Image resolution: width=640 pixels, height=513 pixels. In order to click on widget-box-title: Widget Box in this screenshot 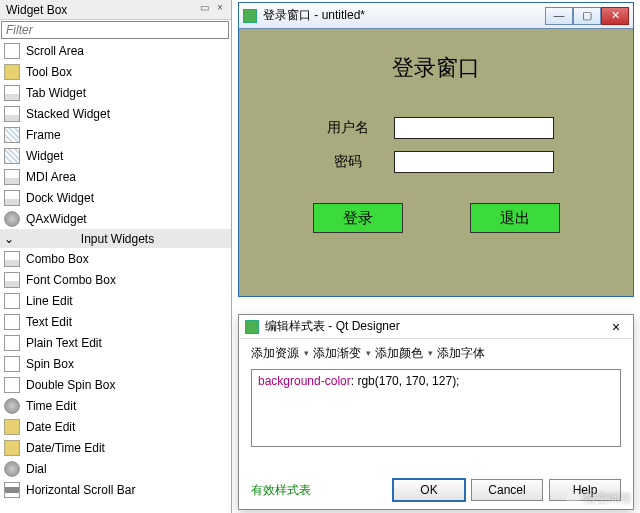, I will do `click(36, 10)`.